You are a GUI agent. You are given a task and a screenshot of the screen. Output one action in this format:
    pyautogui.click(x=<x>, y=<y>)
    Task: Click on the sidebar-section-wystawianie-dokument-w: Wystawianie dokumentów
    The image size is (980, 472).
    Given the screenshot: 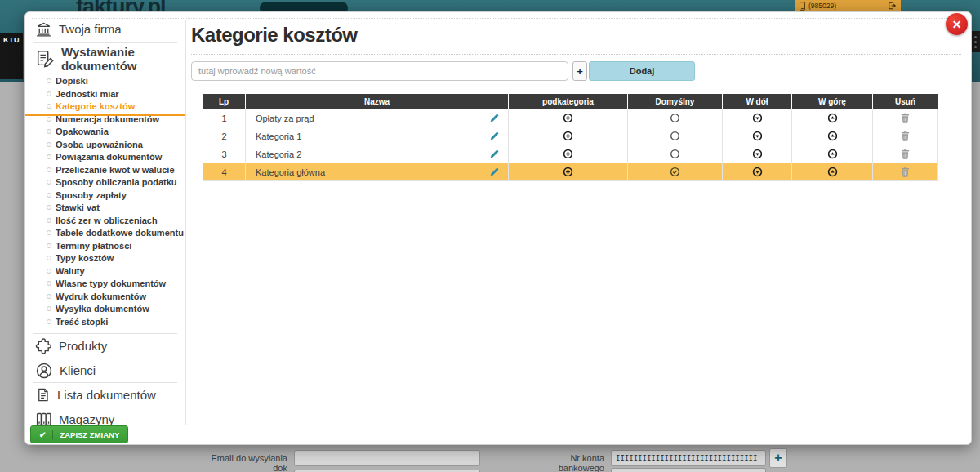 What is the action you would take?
    pyautogui.click(x=109, y=59)
    